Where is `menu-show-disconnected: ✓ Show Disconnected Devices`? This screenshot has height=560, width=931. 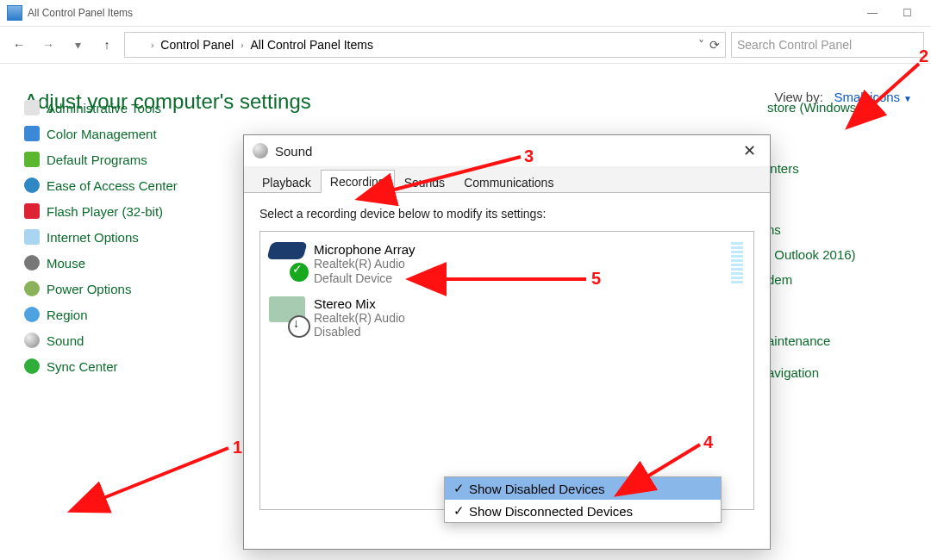
menu-show-disconnected: ✓ Show Disconnected Devices is located at coordinates (583, 511).